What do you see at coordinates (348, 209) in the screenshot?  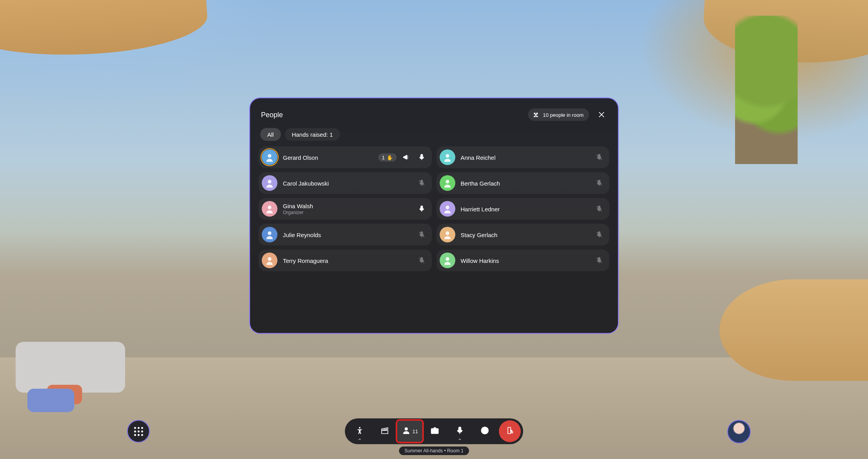 I see `name-block: Gina WalshOrganizer` at bounding box center [348, 209].